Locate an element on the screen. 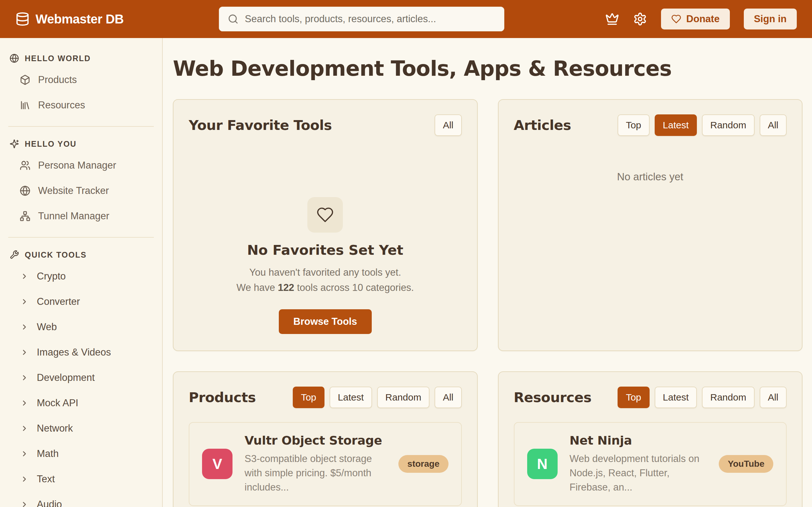  products-filters: TopLatestRandomAll is located at coordinates (377, 397).